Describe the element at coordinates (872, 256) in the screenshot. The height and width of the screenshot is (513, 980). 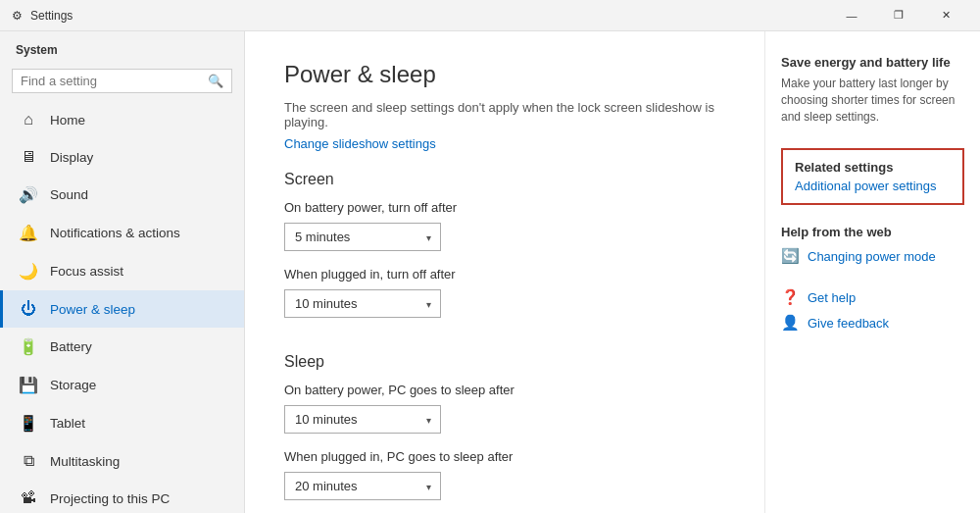
I see `changing-power-mode-link: 🔄 Changing power mode` at that location.